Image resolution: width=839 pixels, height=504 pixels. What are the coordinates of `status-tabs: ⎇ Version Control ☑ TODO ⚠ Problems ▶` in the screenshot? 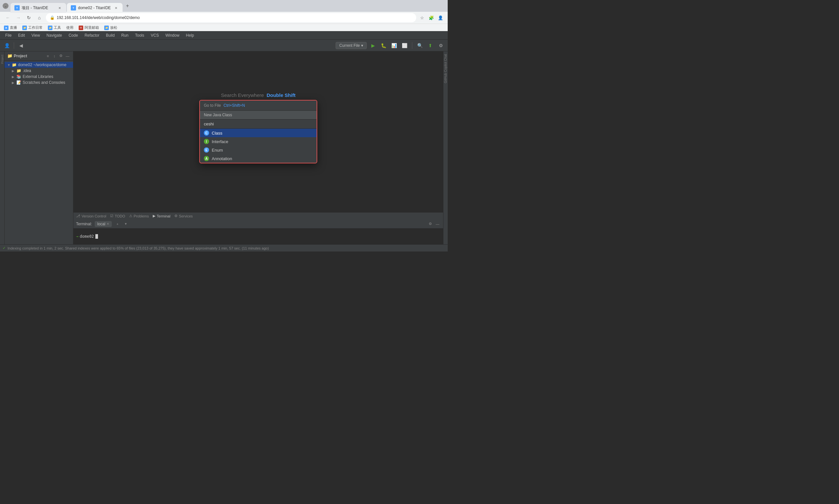 It's located at (135, 216).